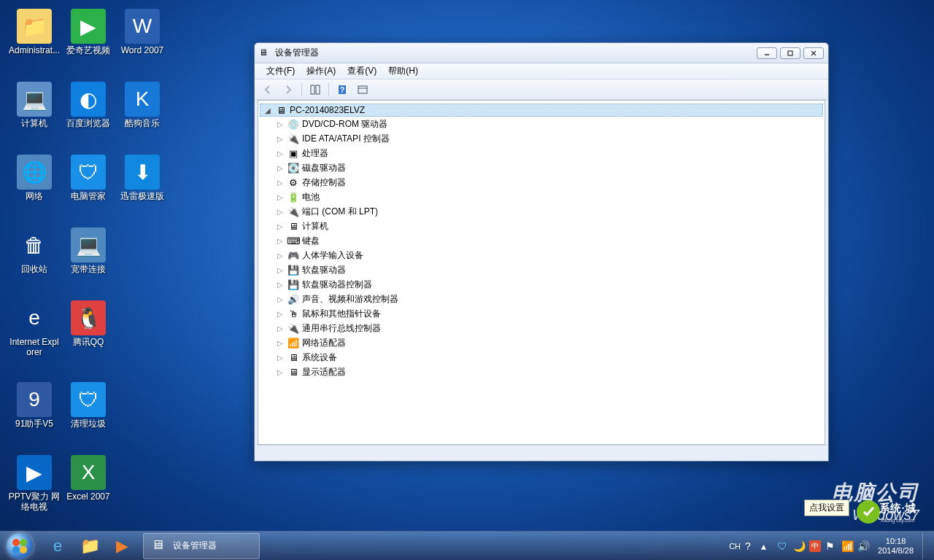 Image resolution: width=934 pixels, height=560 pixels. I want to click on forward-button, so click(288, 90).